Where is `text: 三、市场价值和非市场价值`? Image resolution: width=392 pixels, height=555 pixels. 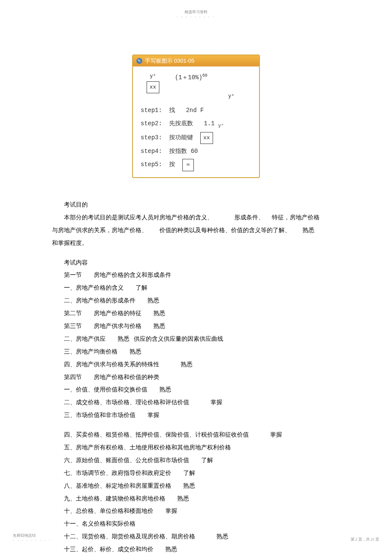 text: 三、市场价值和非市场价值 is located at coordinates (100, 415).